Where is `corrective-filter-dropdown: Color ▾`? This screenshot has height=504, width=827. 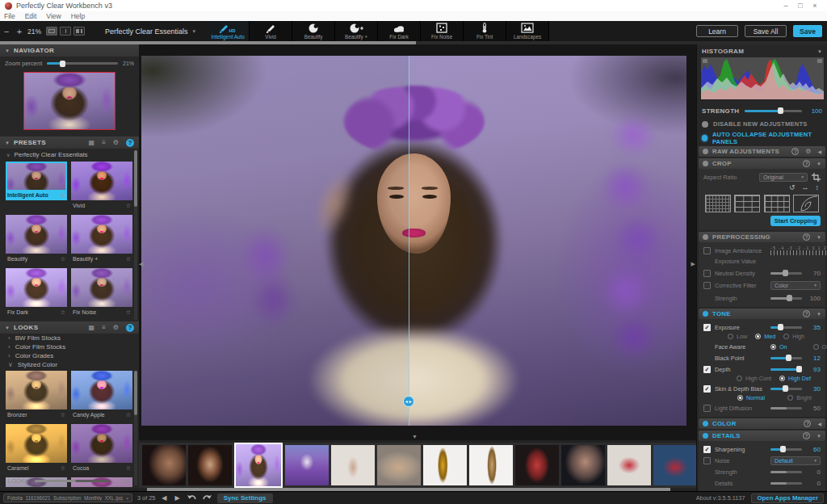
corrective-filter-dropdown: Color ▾ is located at coordinates (796, 286).